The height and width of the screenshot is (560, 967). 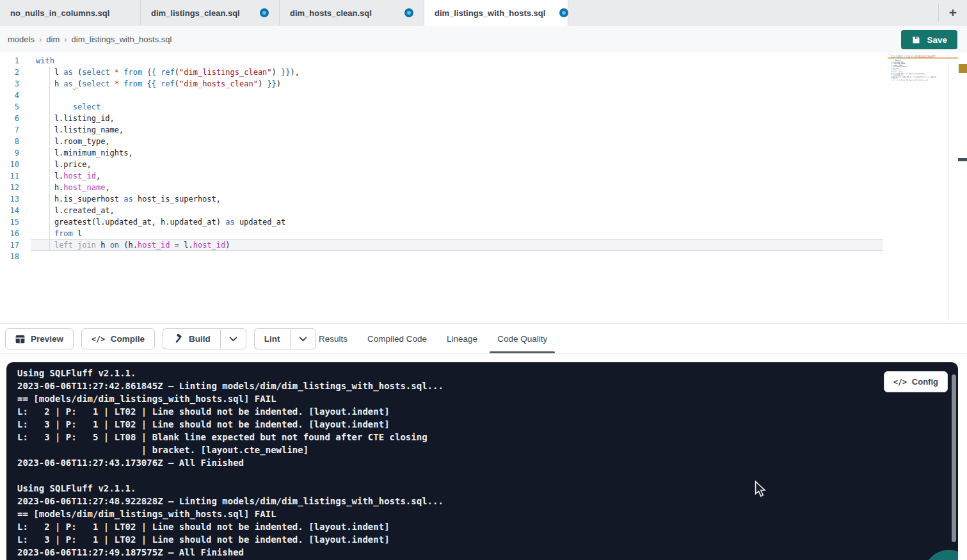 What do you see at coordinates (230, 463) in the screenshot?
I see `terminal-line: 2023-06-06T11:27:43.173076Z — All Finish…` at bounding box center [230, 463].